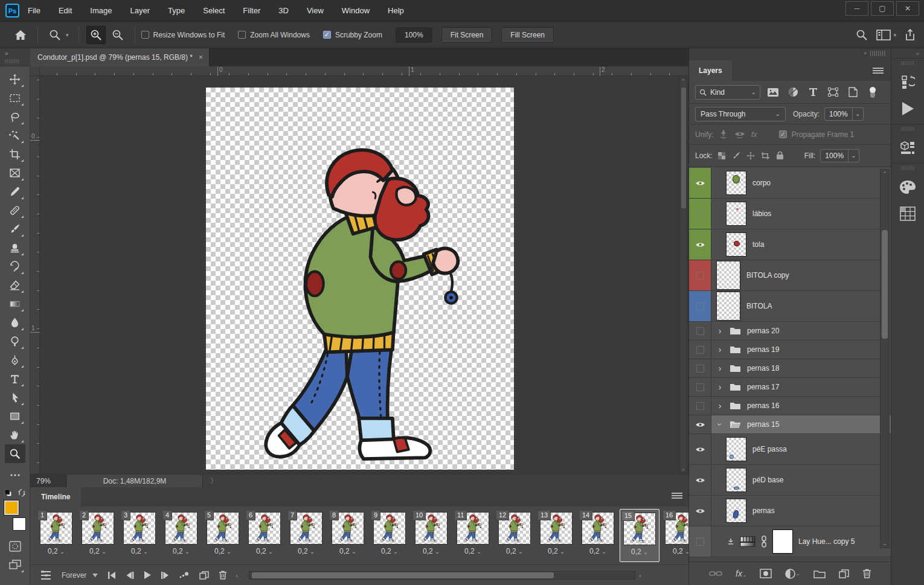  What do you see at coordinates (80, 575) in the screenshot?
I see `loop-count-dropdown: Forever` at bounding box center [80, 575].